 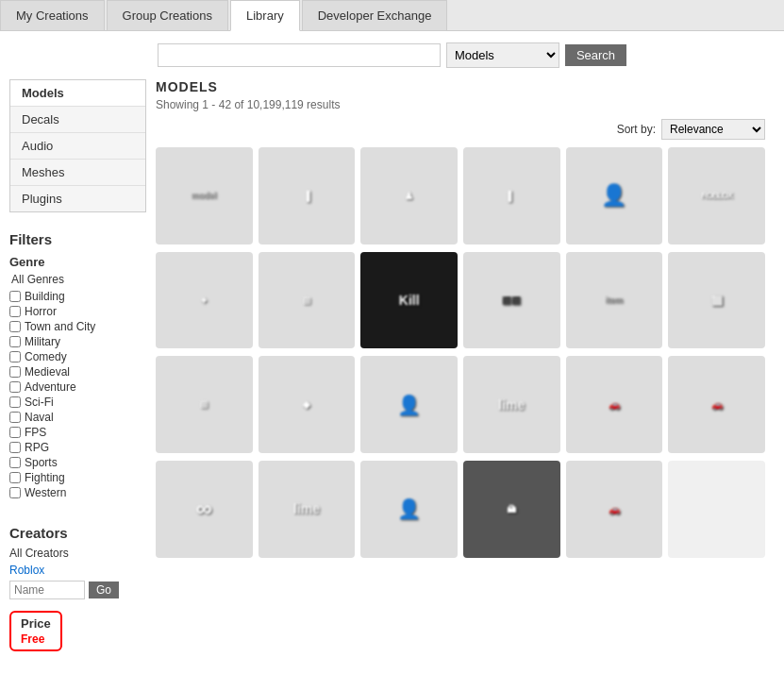 What do you see at coordinates (60, 327) in the screenshot?
I see `filter-town-city-label: Town and City` at bounding box center [60, 327].